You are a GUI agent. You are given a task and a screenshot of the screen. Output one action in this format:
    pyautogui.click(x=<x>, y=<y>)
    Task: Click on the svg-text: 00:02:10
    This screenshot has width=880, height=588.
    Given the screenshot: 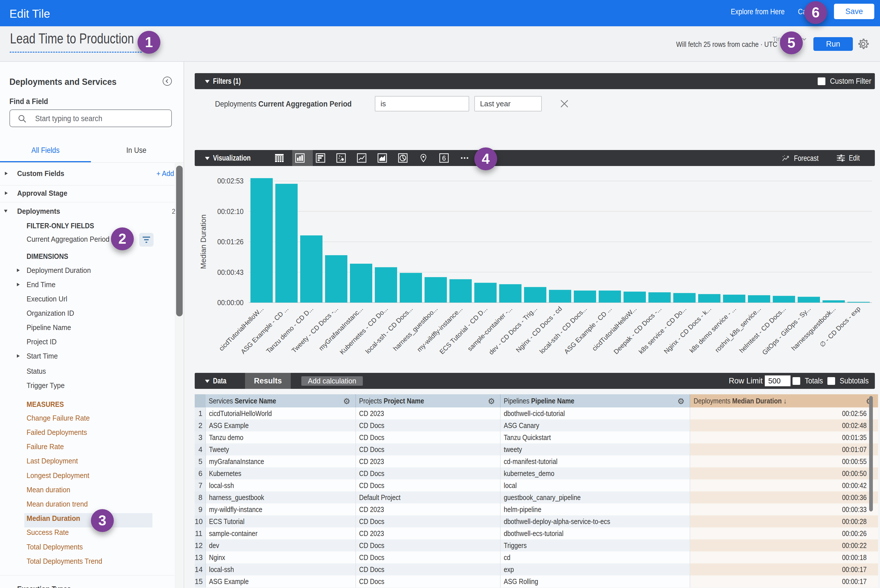 What is the action you would take?
    pyautogui.click(x=230, y=212)
    